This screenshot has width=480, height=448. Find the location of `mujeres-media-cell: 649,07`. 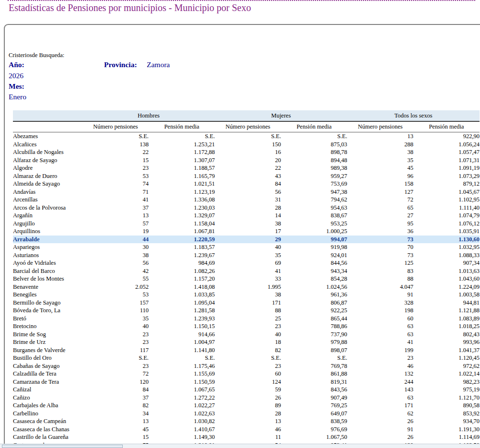

mujeres-media-cell: 649,07 is located at coordinates (314, 413).